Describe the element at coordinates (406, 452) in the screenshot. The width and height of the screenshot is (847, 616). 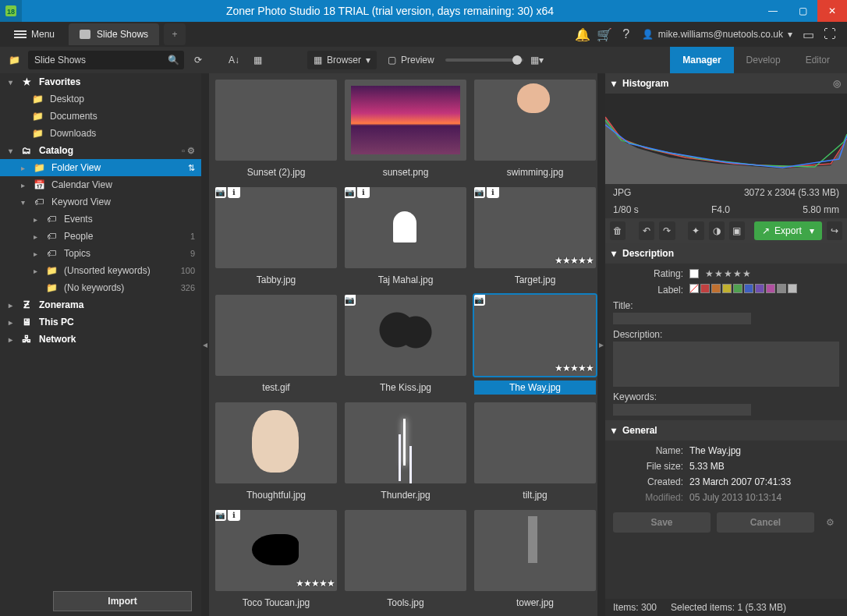
I see `thumbnail-item: Thunder.jpg` at that location.